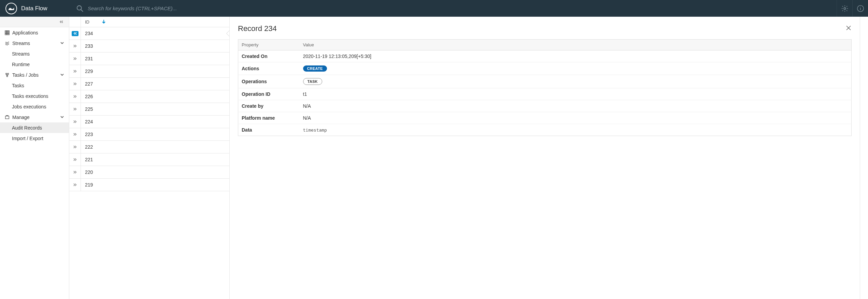 Image resolution: width=868 pixels, height=299 pixels. I want to click on record-row: 225, so click(150, 109).